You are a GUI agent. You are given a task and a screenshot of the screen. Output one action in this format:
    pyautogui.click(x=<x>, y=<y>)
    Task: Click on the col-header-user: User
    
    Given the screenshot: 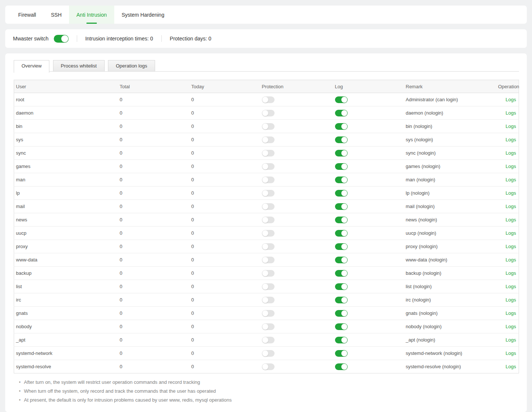 What is the action you would take?
    pyautogui.click(x=66, y=87)
    